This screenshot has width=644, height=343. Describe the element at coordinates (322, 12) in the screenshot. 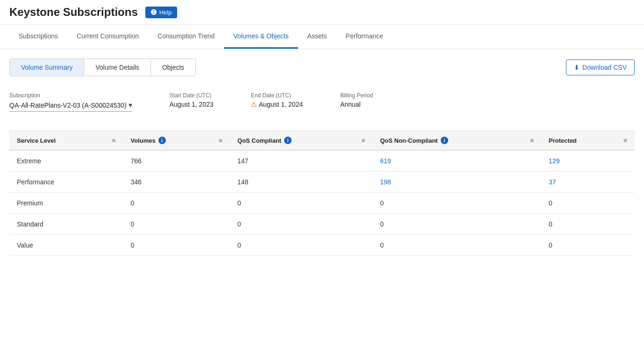

I see `page-header: Keystone Subscriptions 🅘 Help` at that location.